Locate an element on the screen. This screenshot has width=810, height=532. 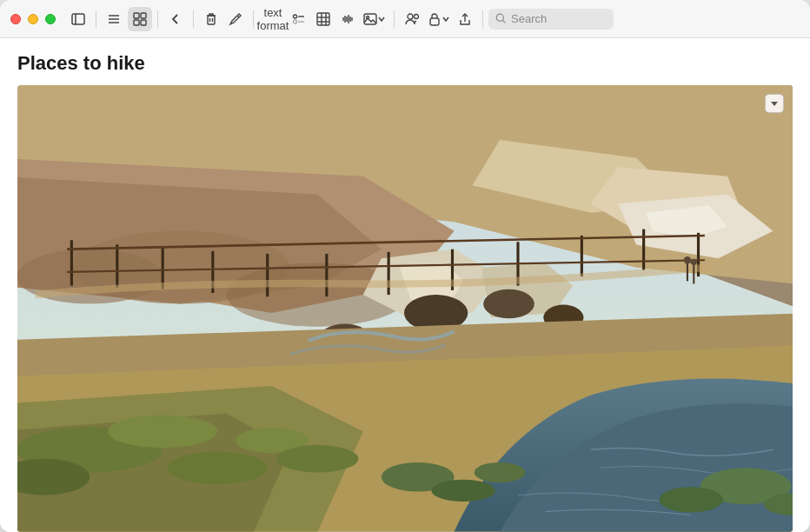
text-format-button: text format is located at coordinates (273, 19).